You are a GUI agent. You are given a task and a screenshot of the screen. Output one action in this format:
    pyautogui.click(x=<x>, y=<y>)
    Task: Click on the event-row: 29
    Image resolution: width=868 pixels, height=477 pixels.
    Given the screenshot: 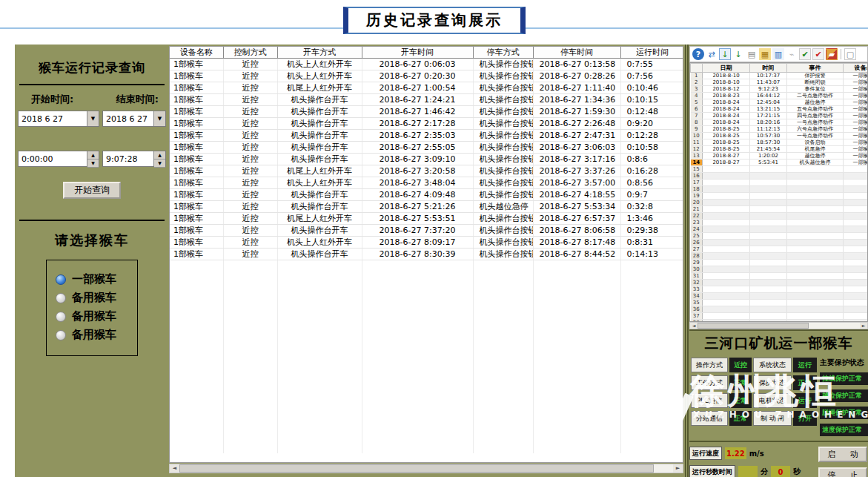 What is the action you would take?
    pyautogui.click(x=780, y=263)
    